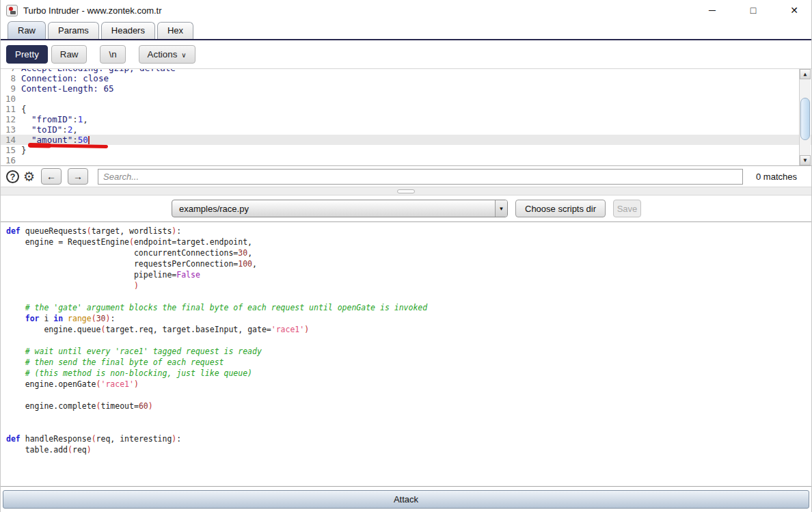 This screenshot has width=812, height=512. Describe the element at coordinates (409, 308) in the screenshot. I see `code-line: # the 'gate' argument blocks the final b…` at that location.